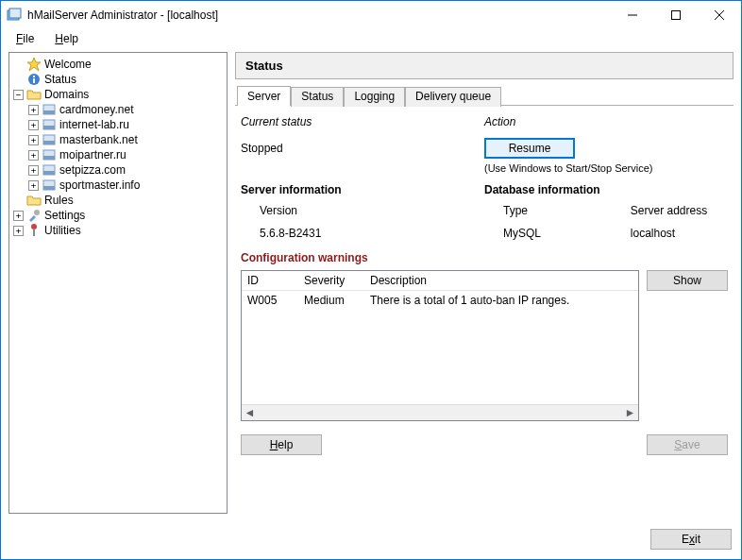 The image size is (742, 560). I want to click on col-severity: Severity, so click(331, 280).